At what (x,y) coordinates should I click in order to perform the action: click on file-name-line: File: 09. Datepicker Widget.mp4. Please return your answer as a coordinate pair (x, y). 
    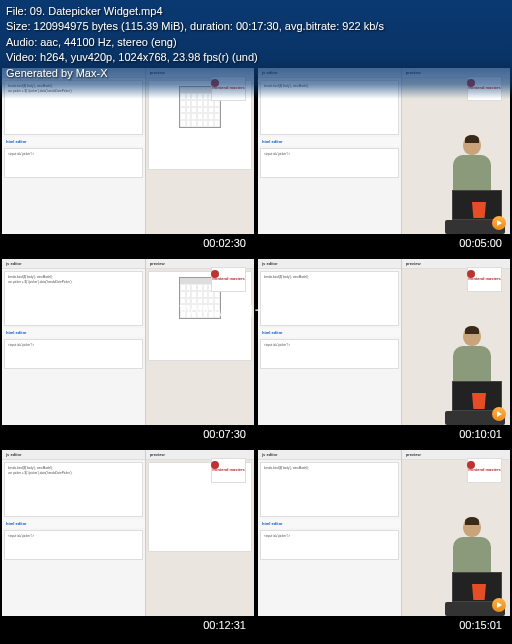
    Looking at the image, I should click on (256, 12).